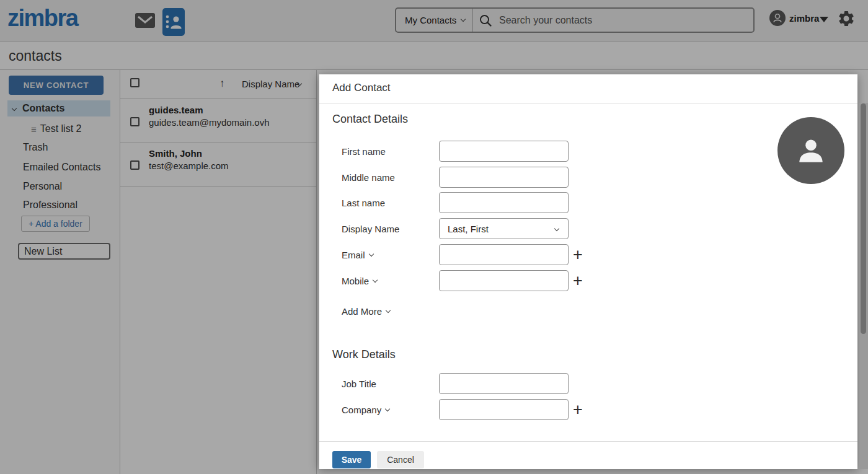 The image size is (868, 474). What do you see at coordinates (503, 255) in the screenshot?
I see `email-input` at bounding box center [503, 255].